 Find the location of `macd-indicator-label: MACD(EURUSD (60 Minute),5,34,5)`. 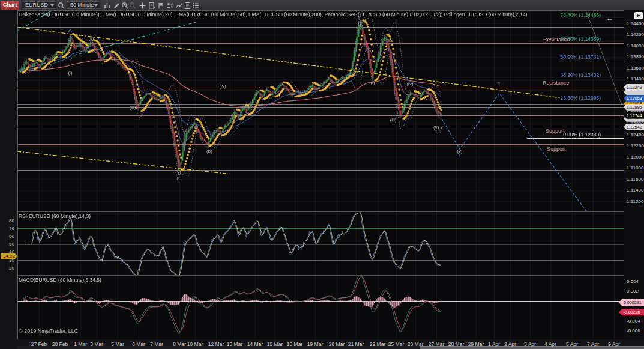

macd-indicator-label: MACD(EURUSD (60 Minute),5,34,5) is located at coordinates (60, 280).